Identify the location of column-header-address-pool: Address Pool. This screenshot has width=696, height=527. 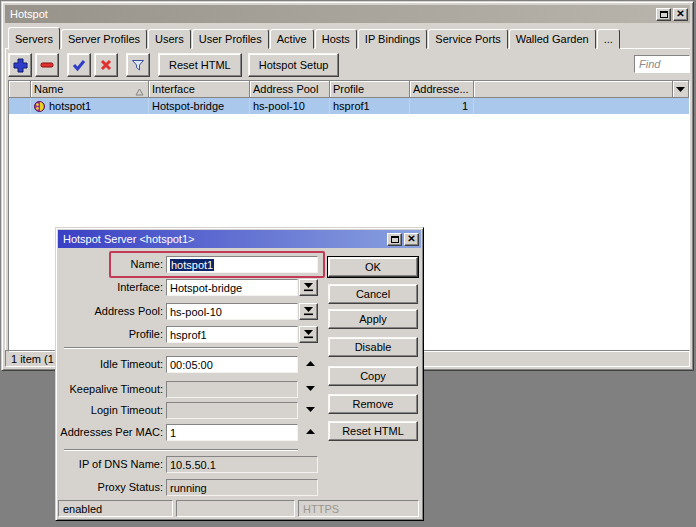
(290, 90).